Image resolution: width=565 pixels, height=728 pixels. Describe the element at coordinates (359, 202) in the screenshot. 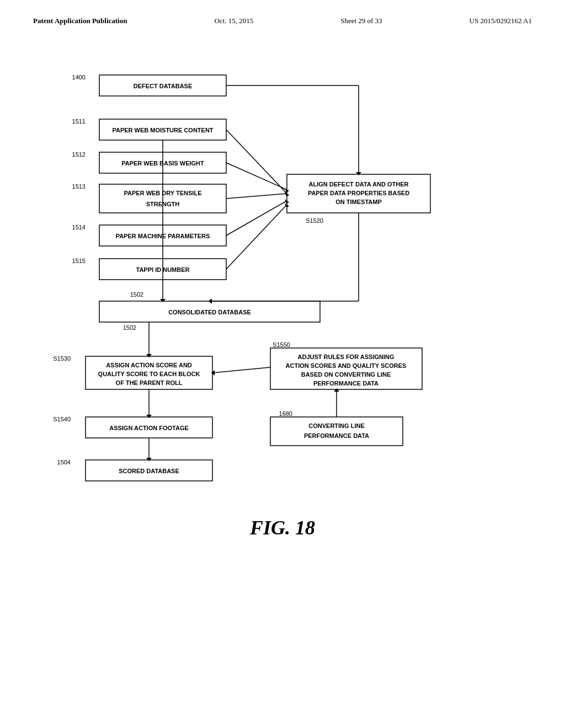

I see `svg-text: ON TIMESTAMP` at that location.